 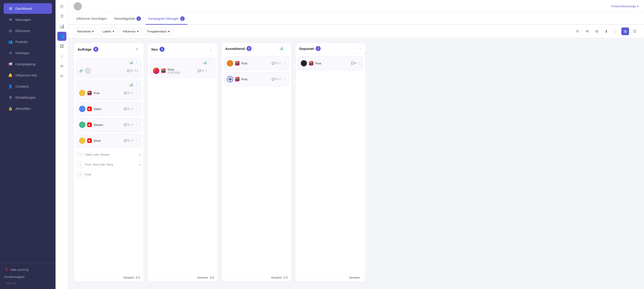 I want to click on add-post-reel-story: + Post, Reel oder Story +, so click(x=109, y=164).